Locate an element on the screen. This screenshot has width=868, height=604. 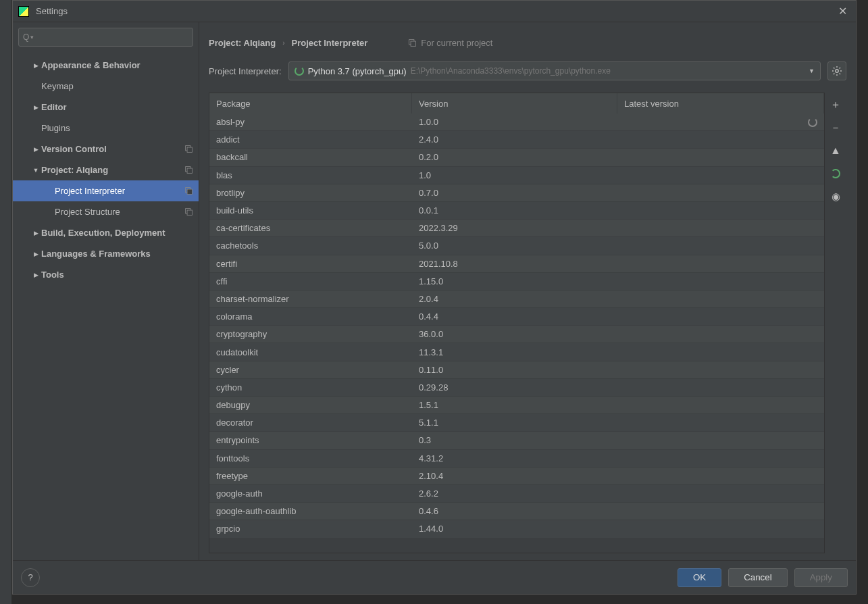
table-row: grpcio1.44.0 is located at coordinates (517, 529).